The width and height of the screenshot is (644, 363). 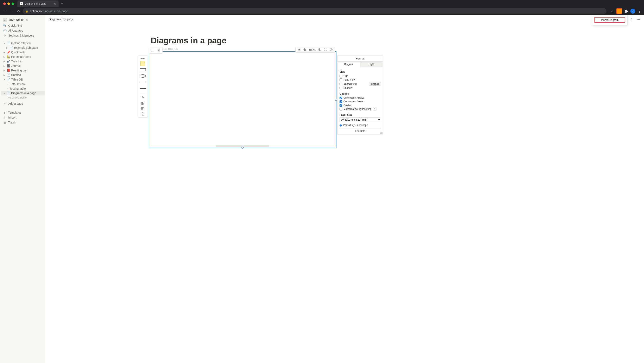 What do you see at coordinates (143, 103) in the screenshot?
I see `more-shapes-icon` at bounding box center [143, 103].